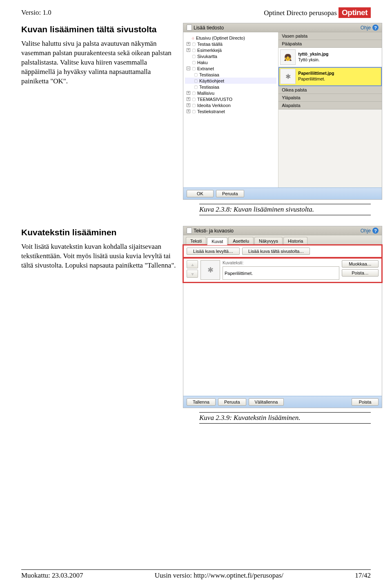  Describe the element at coordinates (231, 50) in the screenshot. I see `tree-item: +▢Esimerkkejä` at that location.